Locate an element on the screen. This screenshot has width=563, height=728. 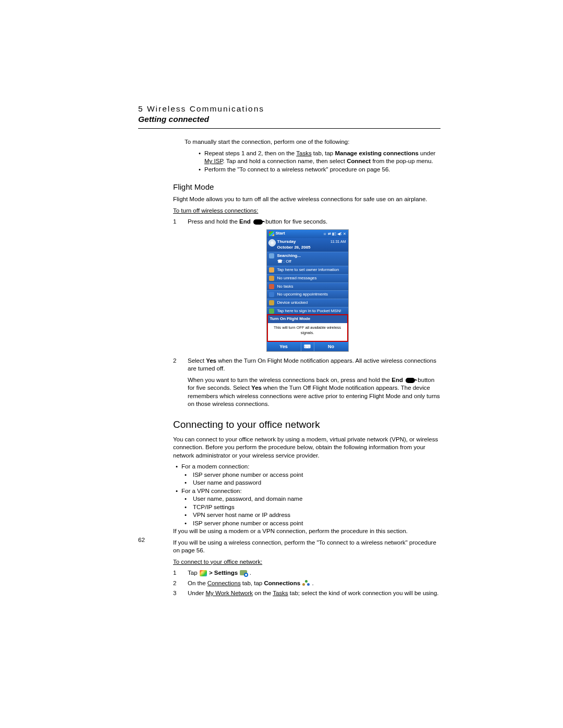
vpn-item-2: •TCP/IP settings is located at coordinates (308, 508).